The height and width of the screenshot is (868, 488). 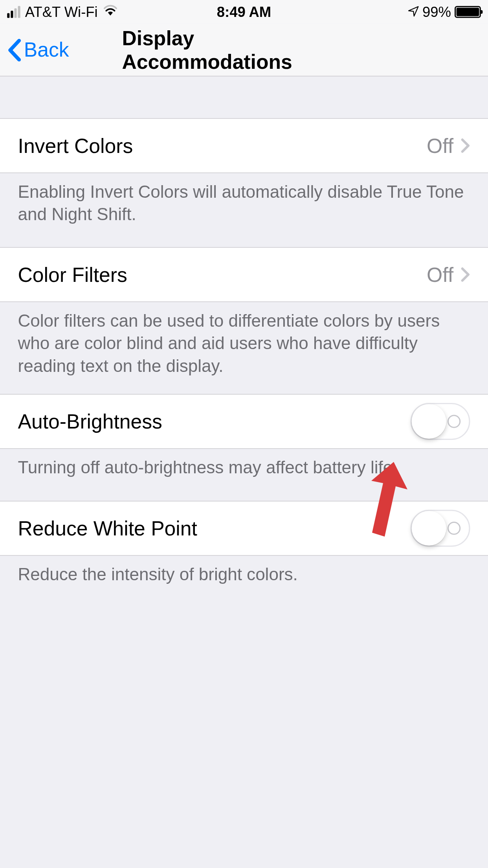 I want to click on chevron-left-icon, so click(x=14, y=50).